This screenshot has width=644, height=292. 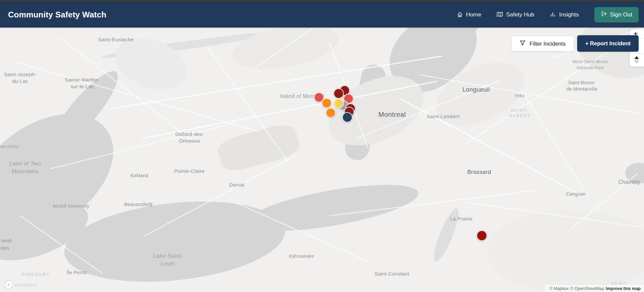 What do you see at coordinates (637, 62) in the screenshot?
I see `arrow-down-icon` at bounding box center [637, 62].